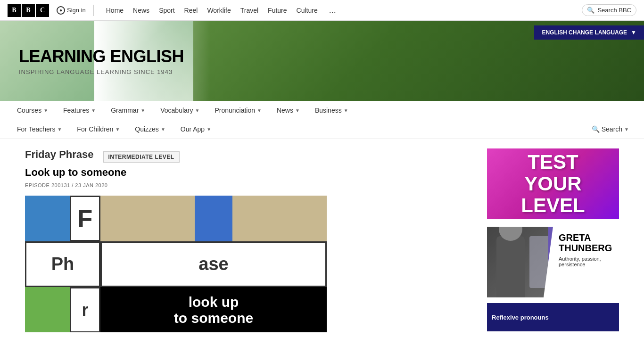  I want to click on nav-for-teachers: For Teachers ▼, so click(40, 129).